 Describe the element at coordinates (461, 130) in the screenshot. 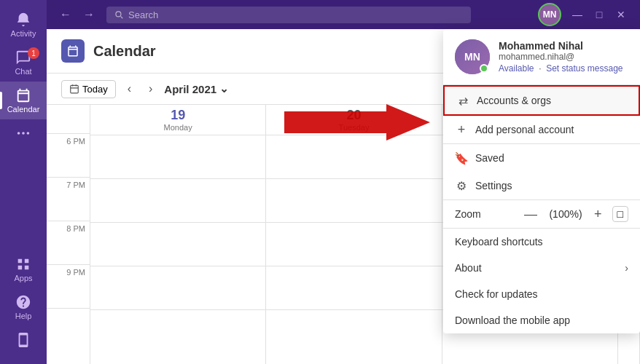

I see `add-account-icon: +` at that location.